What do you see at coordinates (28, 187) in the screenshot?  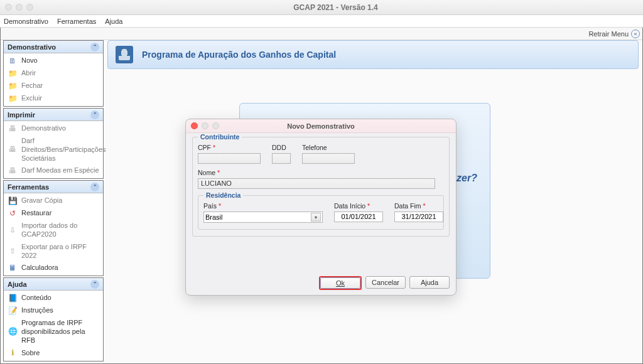 I see `panel-title: Ferramentas` at bounding box center [28, 187].